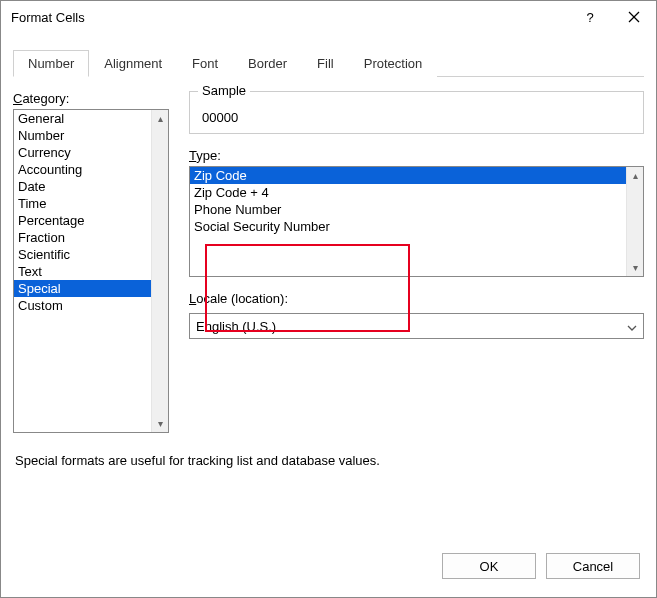 This screenshot has height=598, width=657. What do you see at coordinates (328, 63) in the screenshot?
I see `tab-strip: Number Alignment Font Border Fill Protec…` at bounding box center [328, 63].